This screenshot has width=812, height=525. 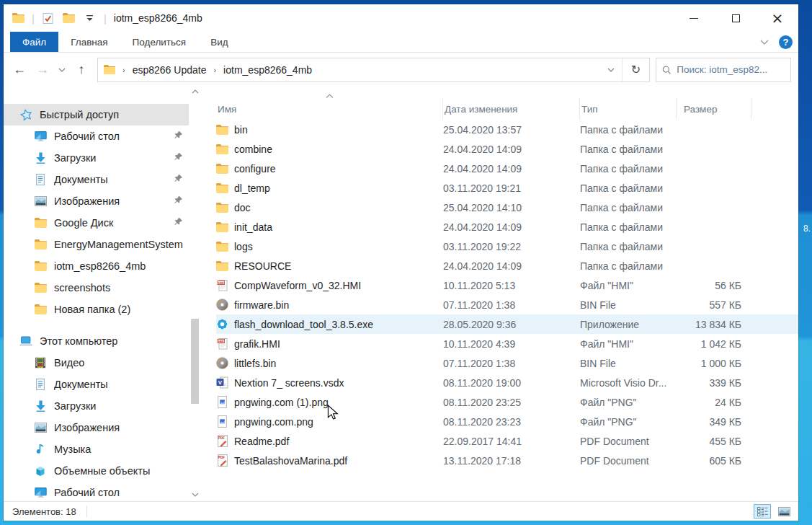 I want to click on column-header-date: Дата изменения, so click(x=512, y=109).